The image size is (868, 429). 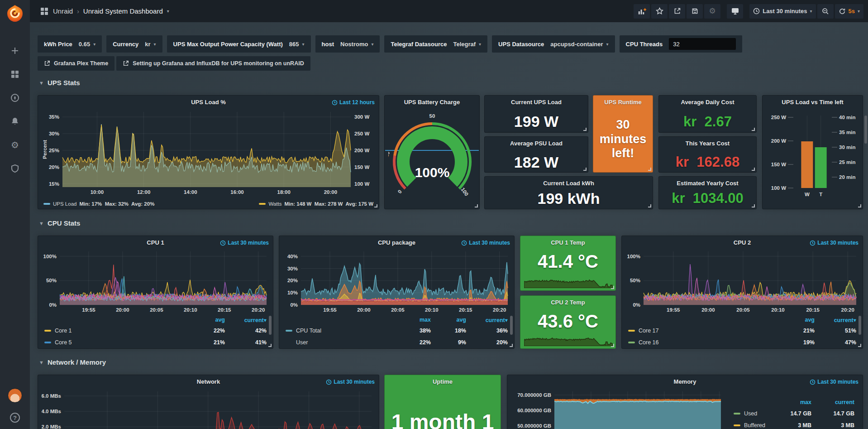 I want to click on svg-text: 50%, so click(x=52, y=280).